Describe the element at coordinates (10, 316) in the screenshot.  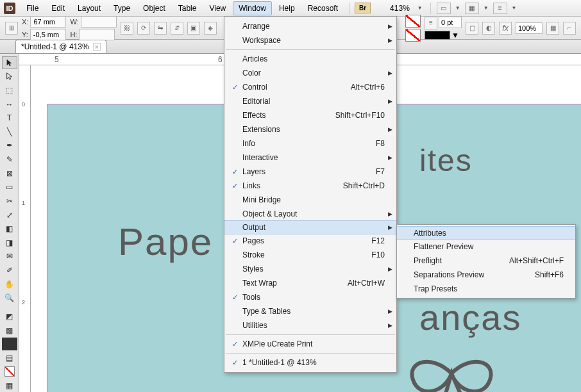
I see `fill-stroke-toggle: ◩` at that location.